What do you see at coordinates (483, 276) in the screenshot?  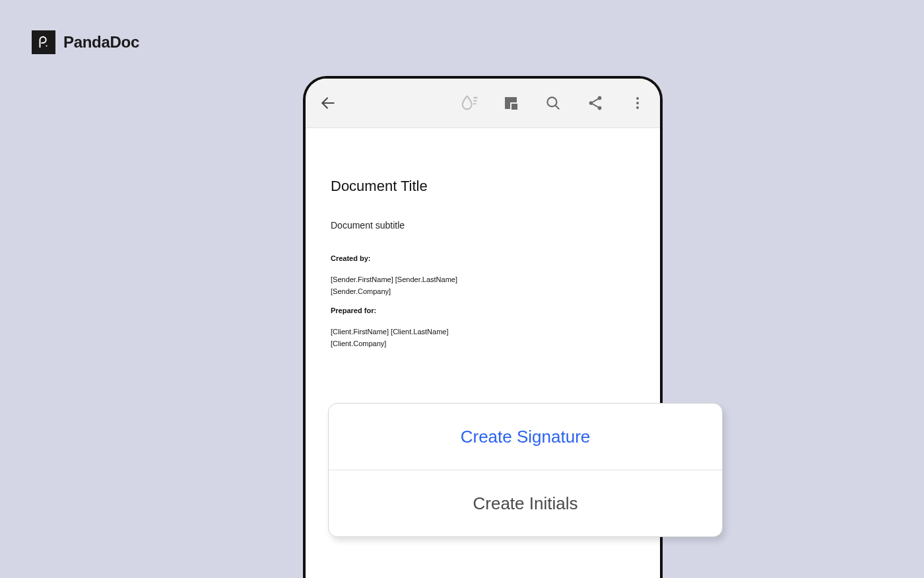 I see `created-by-block: Created by: [Sender.FirstName] [Sender.L…` at bounding box center [483, 276].